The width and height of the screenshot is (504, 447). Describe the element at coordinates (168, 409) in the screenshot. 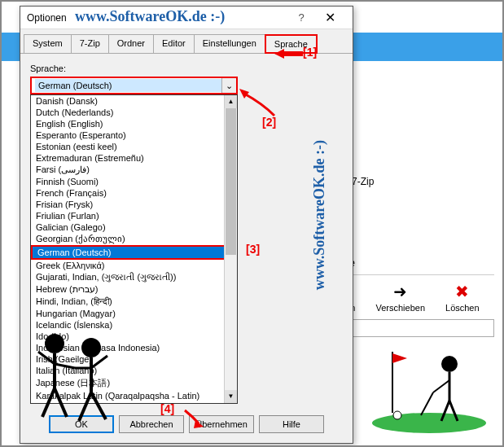

I see `annotation-4: [4]` at that location.